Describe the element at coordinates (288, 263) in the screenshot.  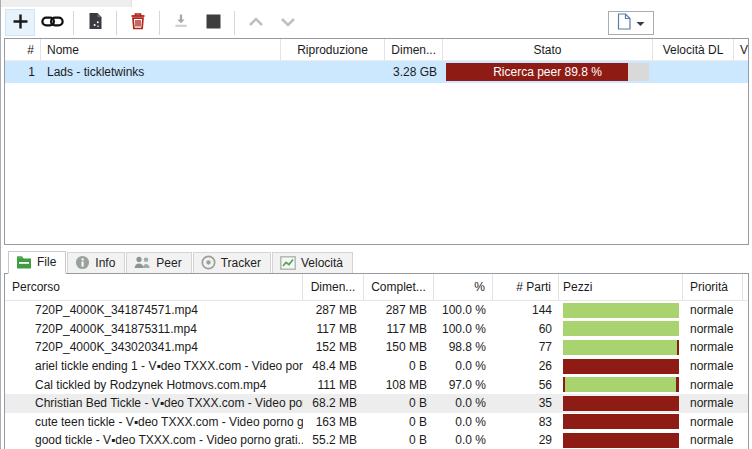
I see `speed-chart-icon` at that location.